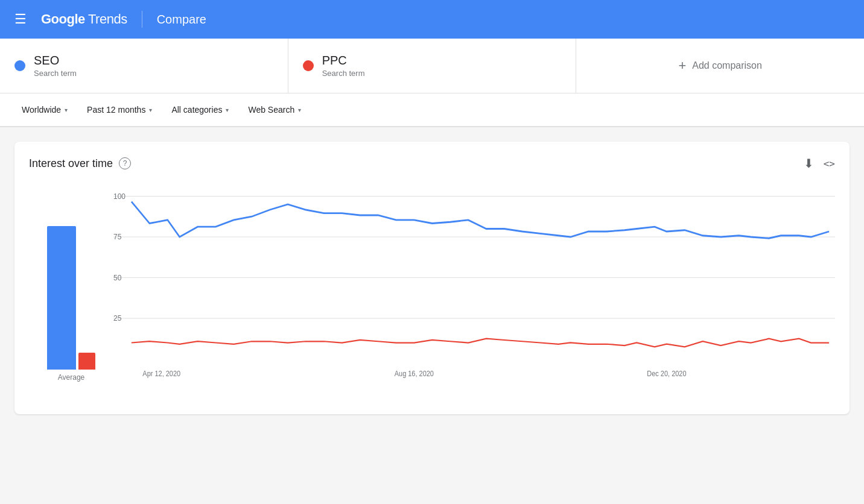  Describe the element at coordinates (21, 19) in the screenshot. I see `menu-icon: ☰` at that location.